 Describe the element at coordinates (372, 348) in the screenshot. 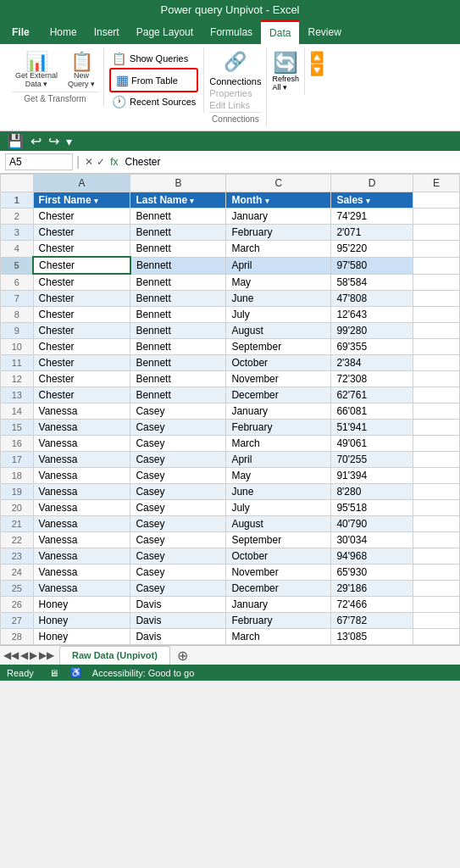

I see `cell-sales: 69'355` at that location.